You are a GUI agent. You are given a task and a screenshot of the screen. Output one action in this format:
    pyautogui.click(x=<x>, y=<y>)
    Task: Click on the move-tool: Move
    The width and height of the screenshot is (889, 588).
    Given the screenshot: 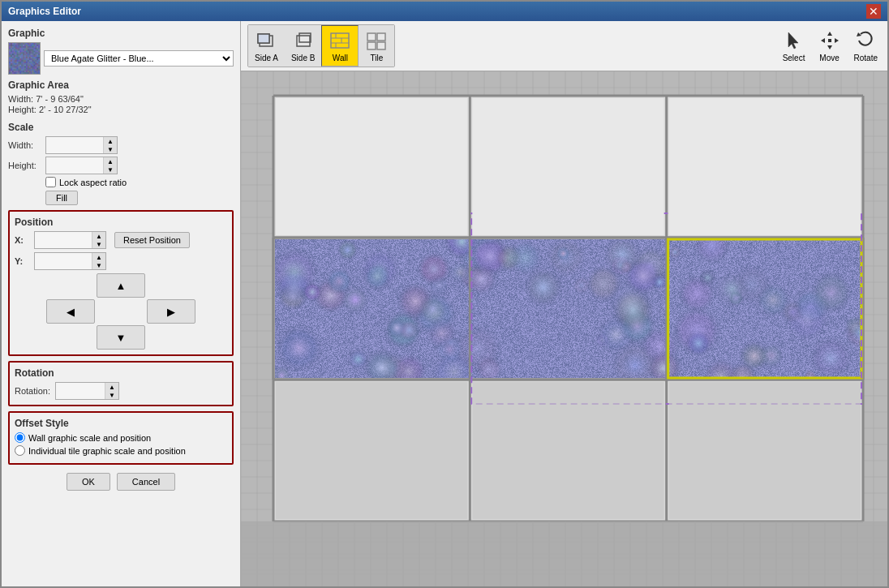 What is the action you would take?
    pyautogui.click(x=830, y=45)
    